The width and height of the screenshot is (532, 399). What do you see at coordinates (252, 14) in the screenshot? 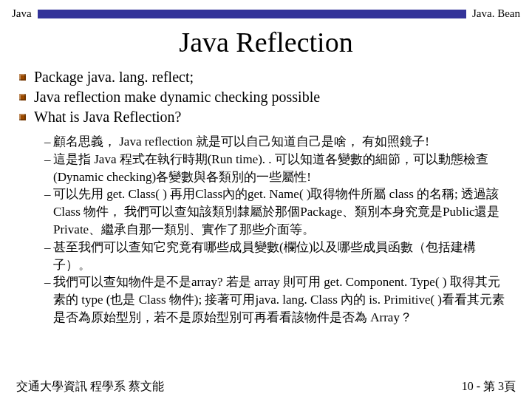
I see `header-divider-bar` at bounding box center [252, 14].